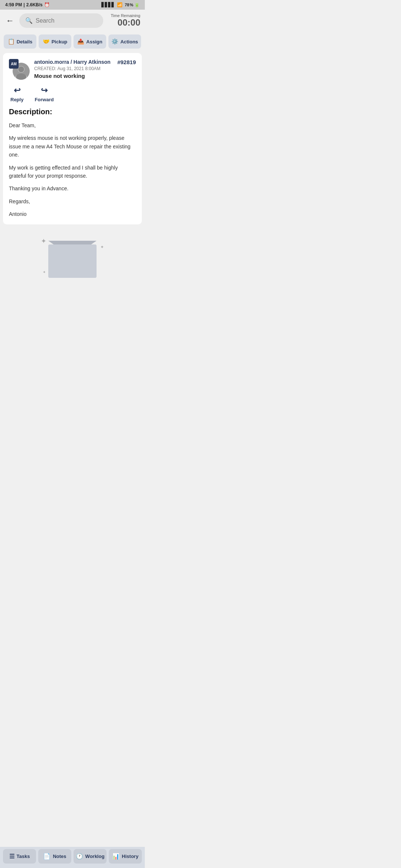 The height and width of the screenshot is (868, 401). I want to click on header: ← 🔍 Time Remaining 00:00, so click(72, 21).